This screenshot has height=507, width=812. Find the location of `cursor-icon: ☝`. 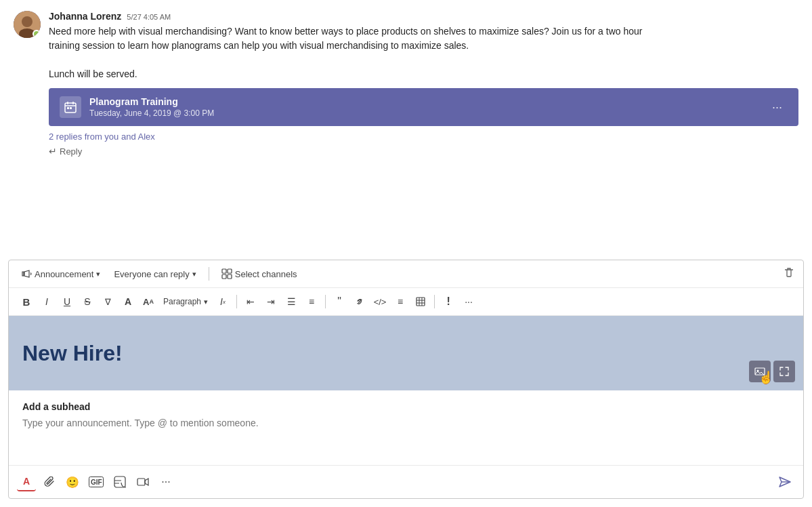

cursor-icon: ☝ is located at coordinates (766, 378).